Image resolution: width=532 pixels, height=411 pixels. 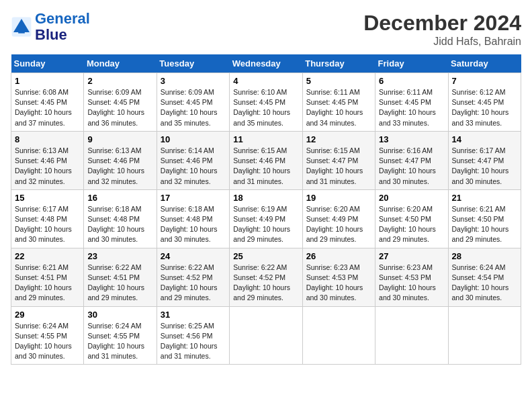 I want to click on calendar-cell: 18Sunrise: 6:19 AM Sunset: 4:49 PM Dayli…, so click(x=266, y=219).